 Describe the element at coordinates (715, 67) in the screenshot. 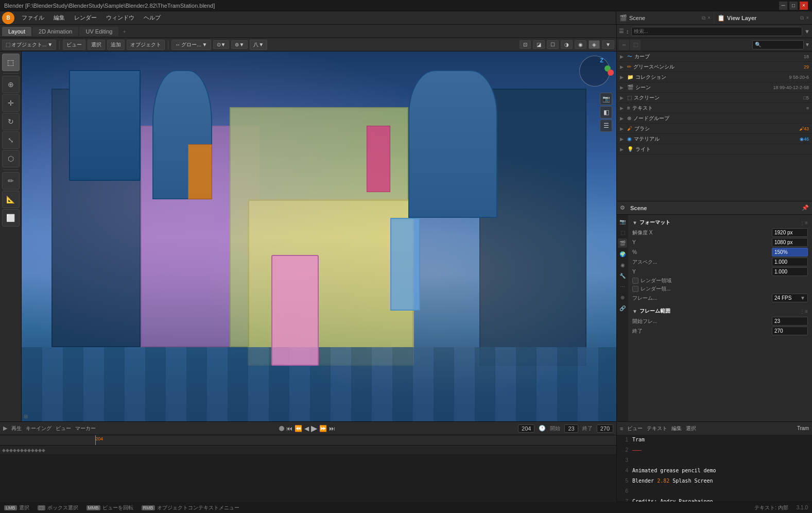

I see `outliner-item-grease: ▶ ✏ グリースペンシル 29` at that location.